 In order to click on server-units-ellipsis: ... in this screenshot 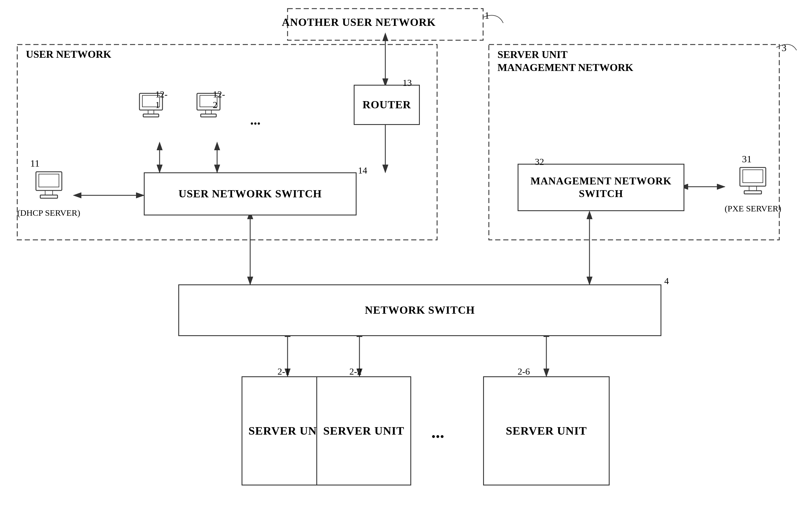, I will do `click(438, 432)`.